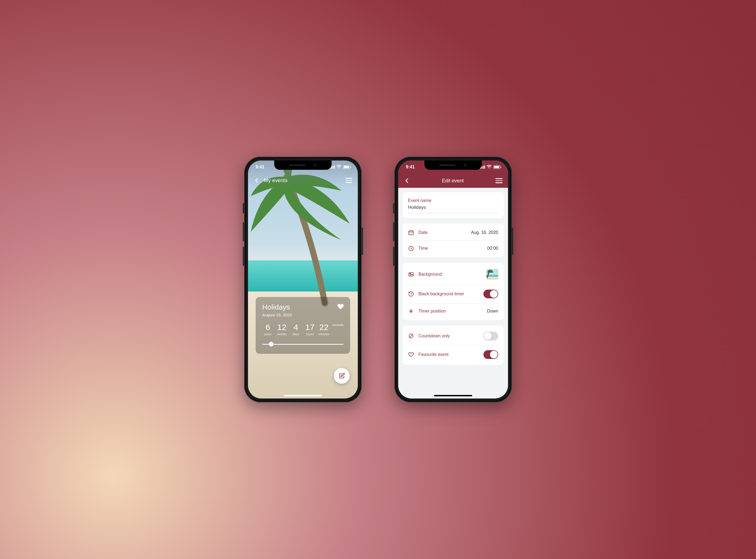  I want to click on event-background-image, so click(303, 280).